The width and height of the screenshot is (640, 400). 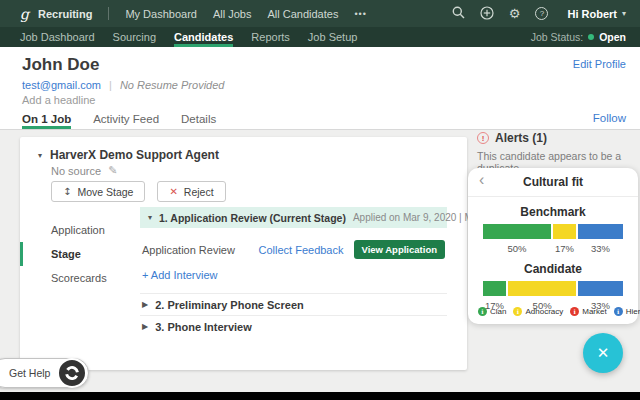 What do you see at coordinates (112, 170) in the screenshot?
I see `edit-pencil-icon: ✎` at bounding box center [112, 170].